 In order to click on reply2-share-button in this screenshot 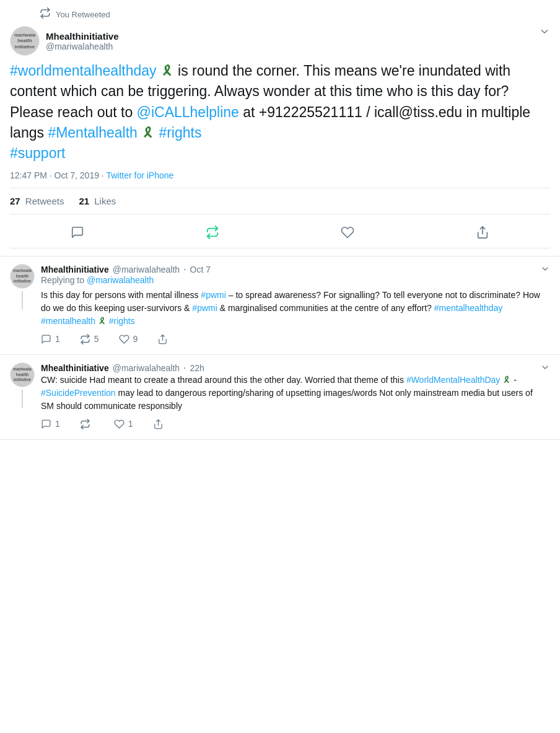, I will do `click(159, 424)`.